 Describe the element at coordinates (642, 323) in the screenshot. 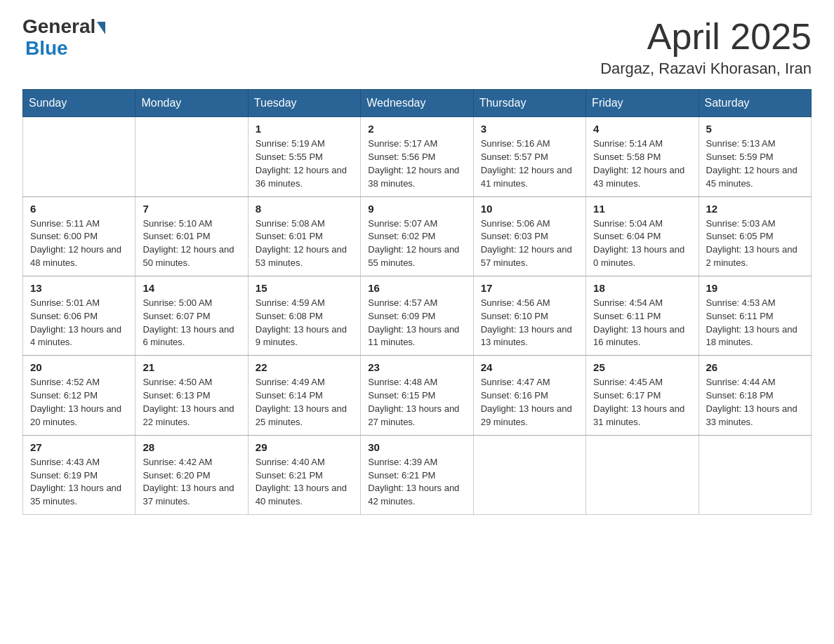

I see `day-info: Sunrise: 4:54 AMSunset: 6:11 PMDaylight:…` at that location.